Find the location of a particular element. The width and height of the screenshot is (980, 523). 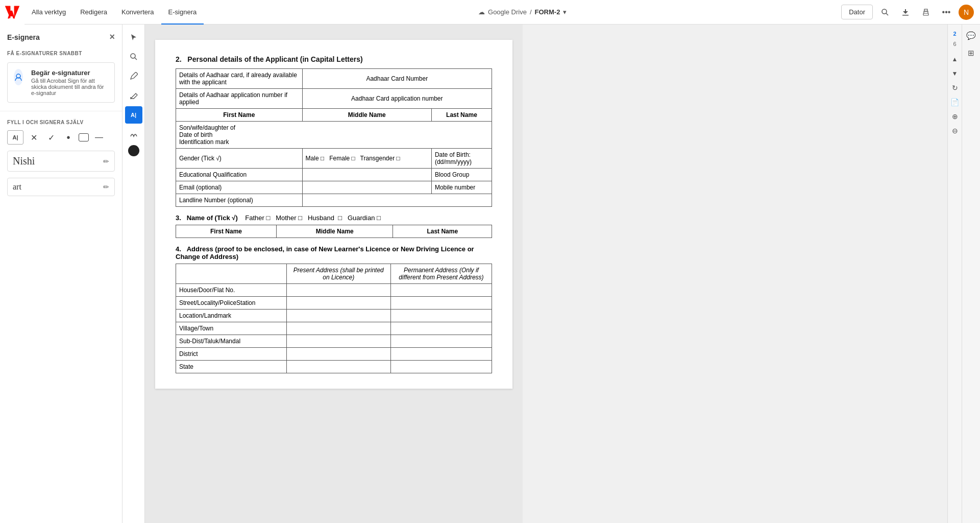

name-header-row: First Name Middle Name Last Name is located at coordinates (334, 115).